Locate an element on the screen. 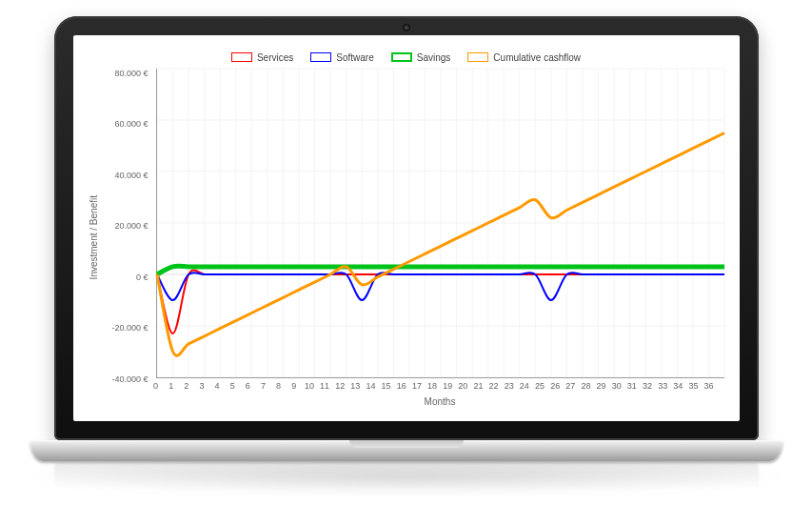  legend-item-cumulative: Cumulative cashflow is located at coordinates (524, 57).